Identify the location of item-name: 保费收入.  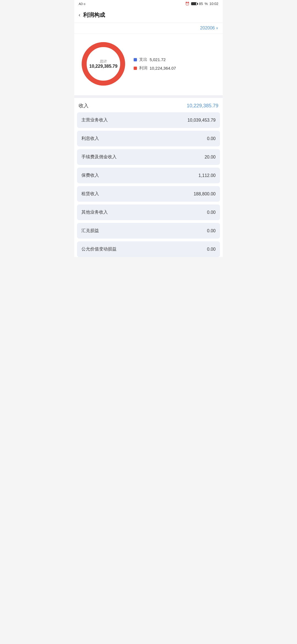
(90, 176).